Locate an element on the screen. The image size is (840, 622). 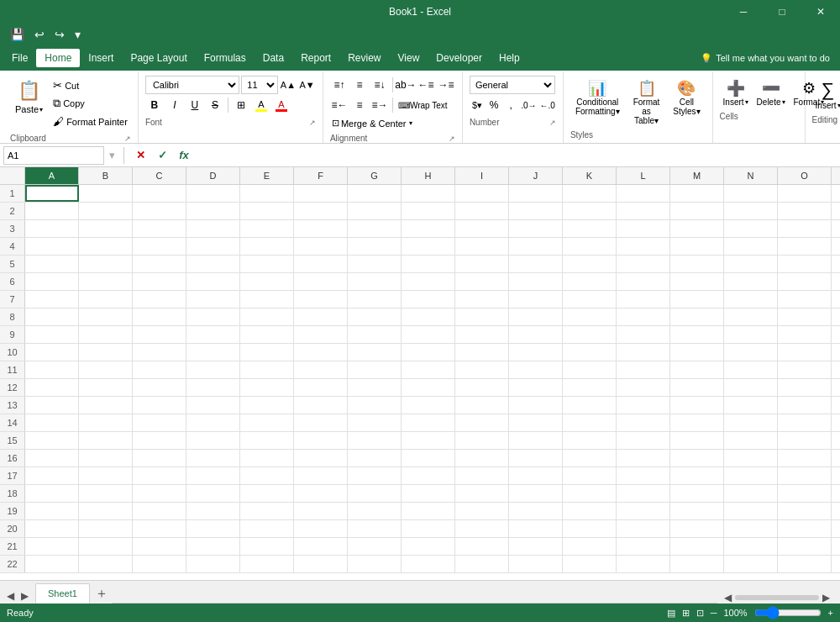
cell-B6 is located at coordinates (106, 282).